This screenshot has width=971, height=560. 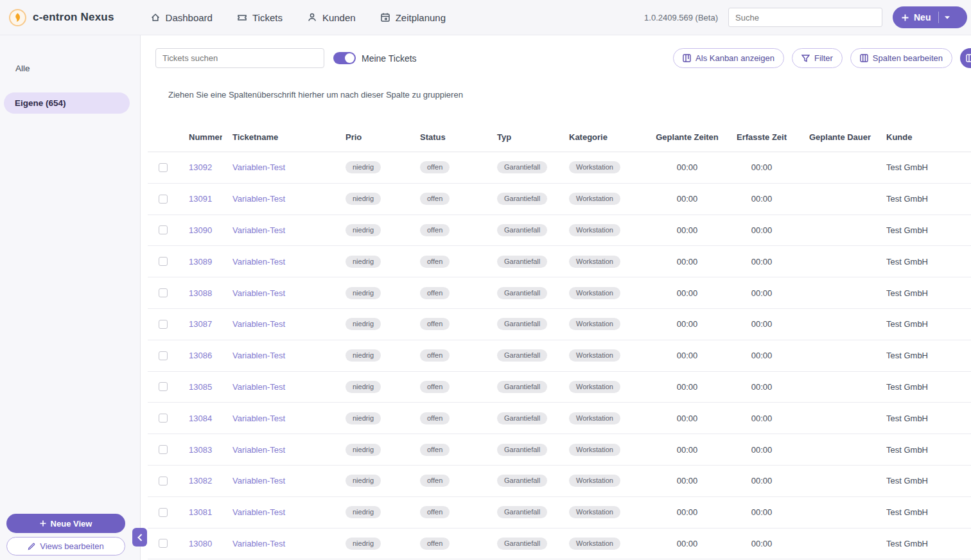 I want to click on ticket-number-link: 13082, so click(x=200, y=480).